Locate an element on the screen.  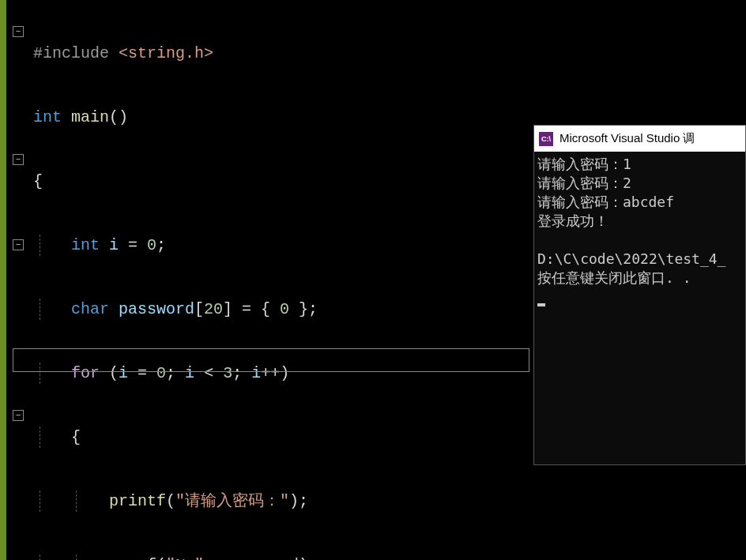
code-line: scanf("%s", password); is located at coordinates (283, 558).